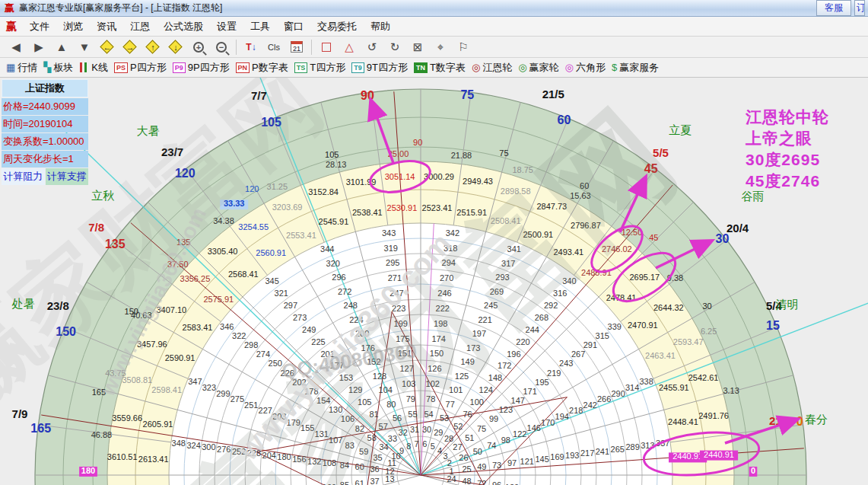 The image size is (868, 485). What do you see at coordinates (349, 47) in the screenshot?
I see `draw-triangle-icon: △` at bounding box center [349, 47].